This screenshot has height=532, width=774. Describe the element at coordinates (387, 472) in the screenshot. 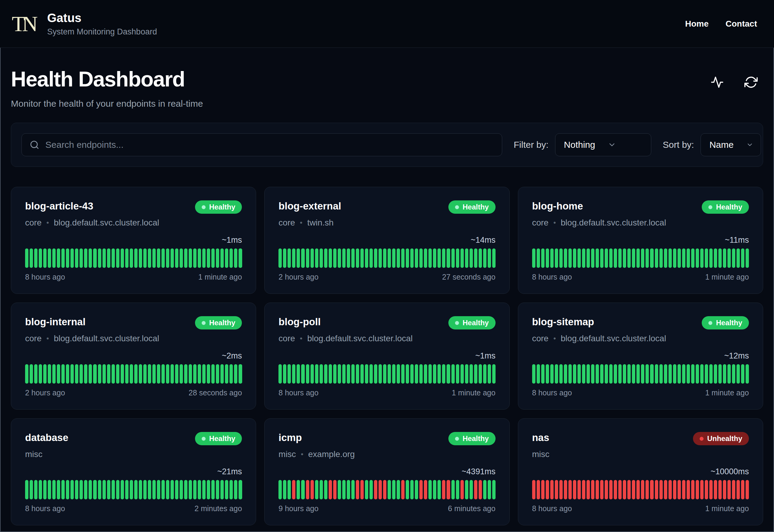

I see `endpoint-card: icmp Healthy misc • example.org ~4391ms …` at that location.